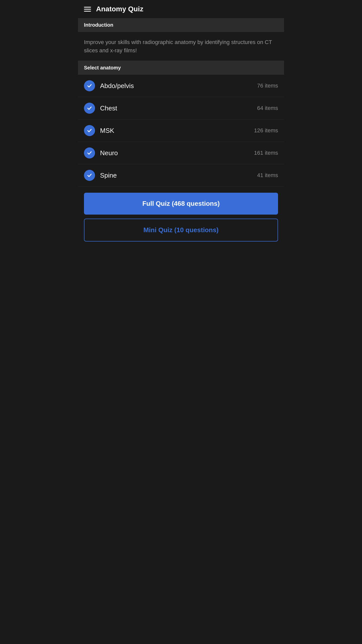 This screenshot has width=362, height=644. Describe the element at coordinates (101, 175) in the screenshot. I see `anatomy-item-left-spine: Spine` at that location.